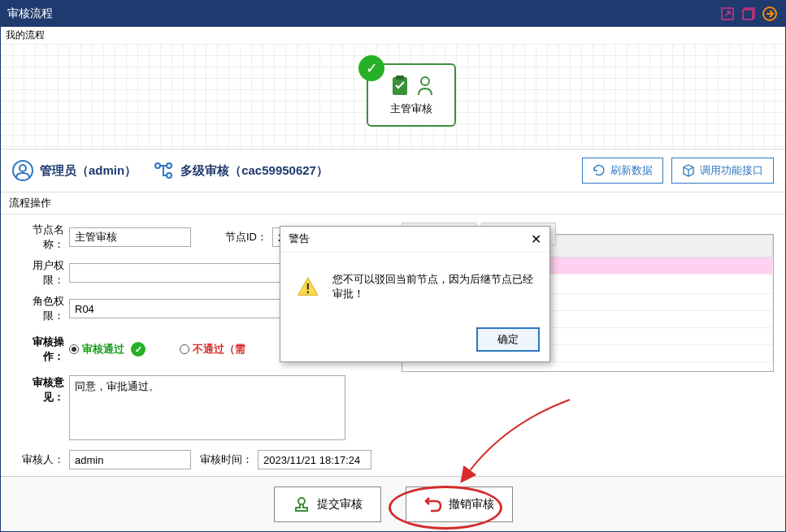 This screenshot has width=786, height=532. Describe the element at coordinates (163, 171) in the screenshot. I see `flow-icon` at that location.